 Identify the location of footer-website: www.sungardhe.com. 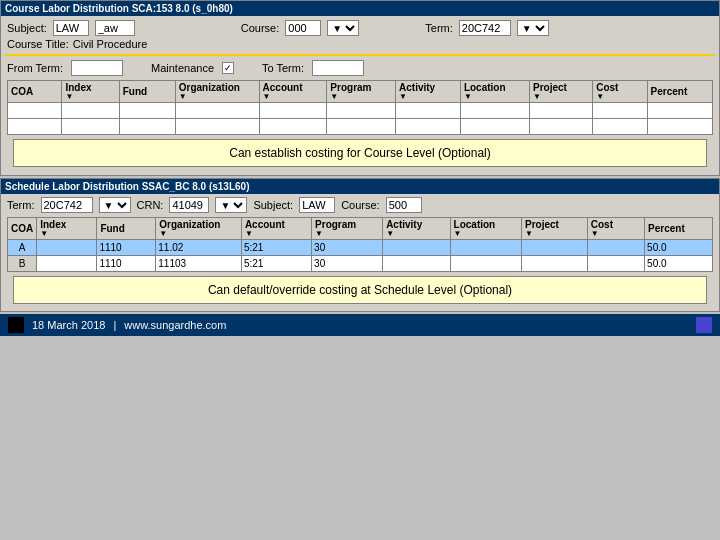
(175, 325).